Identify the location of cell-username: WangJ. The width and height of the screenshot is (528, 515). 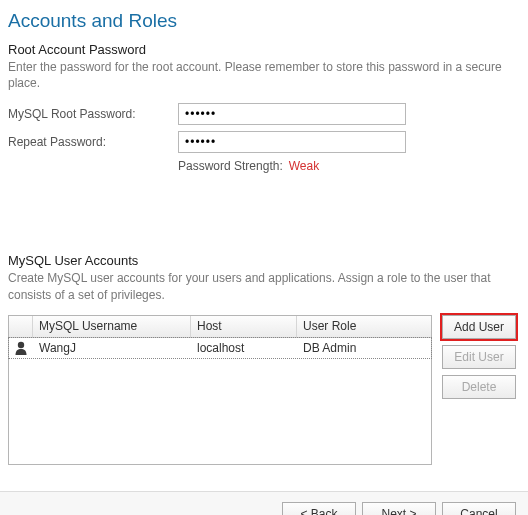
(112, 348).